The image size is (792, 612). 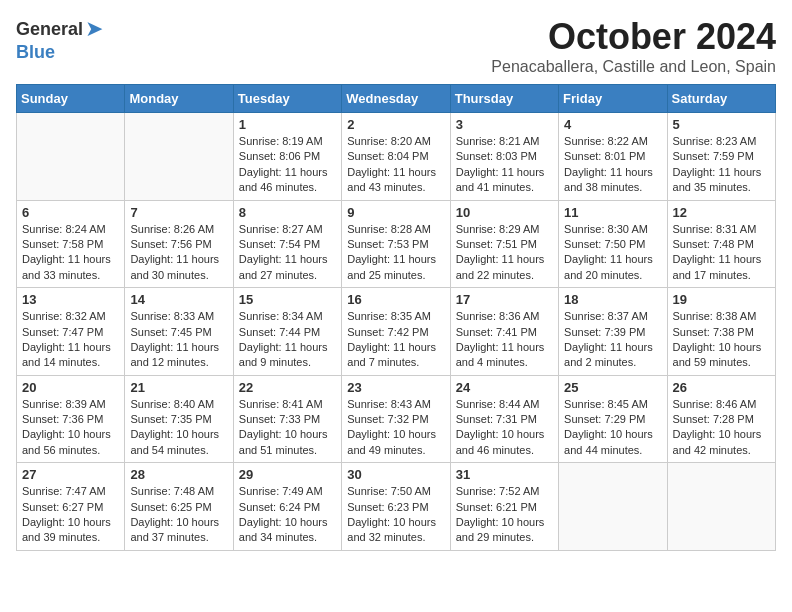 I want to click on calendar-cell: 26Sunrise: 8:46 AMSunset: 7:28 PMDayligh…, so click(x=721, y=419).